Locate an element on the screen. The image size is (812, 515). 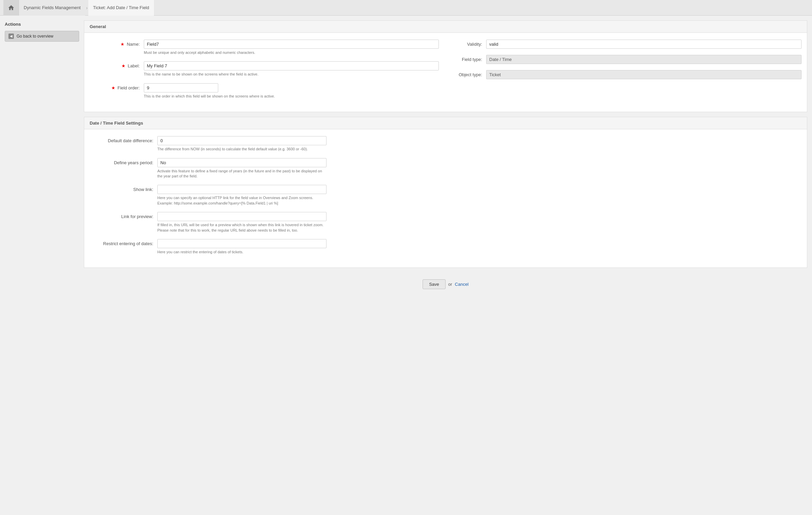
field-type-field is located at coordinates (644, 60).